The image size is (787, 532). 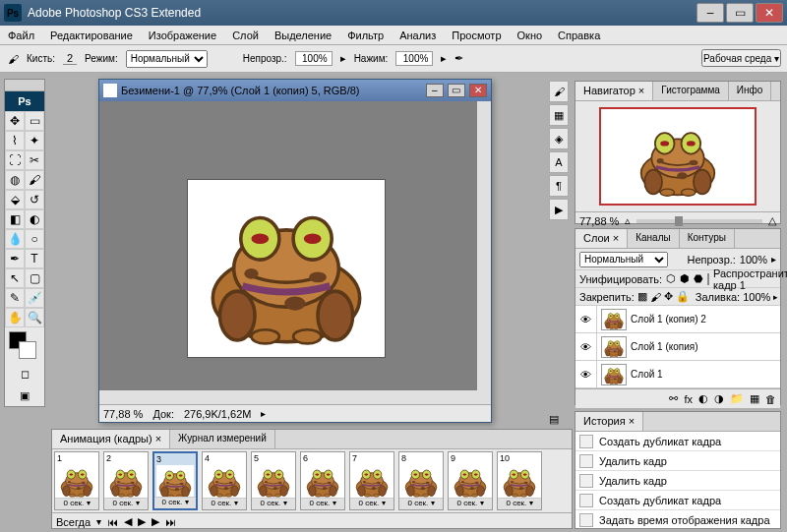 What do you see at coordinates (295, 90) in the screenshot?
I see `document-titlebar: Безимени-1 @ 77,9% (Слой 1 (копия) 5, RG…` at bounding box center [295, 90].